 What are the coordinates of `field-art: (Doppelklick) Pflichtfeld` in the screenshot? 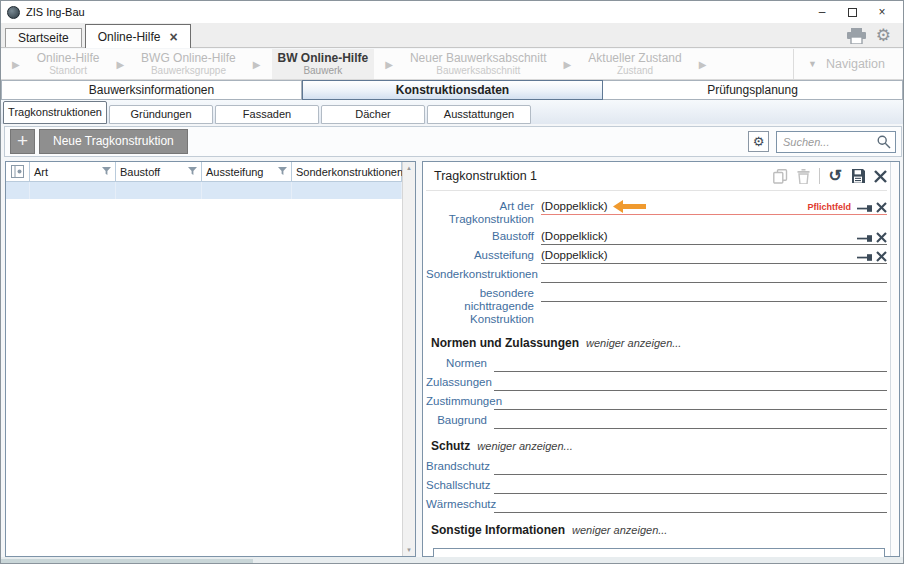 It's located at (714, 208).